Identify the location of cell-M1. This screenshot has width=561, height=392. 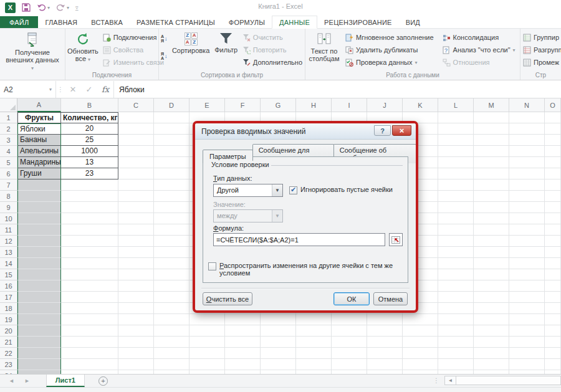
(491, 118).